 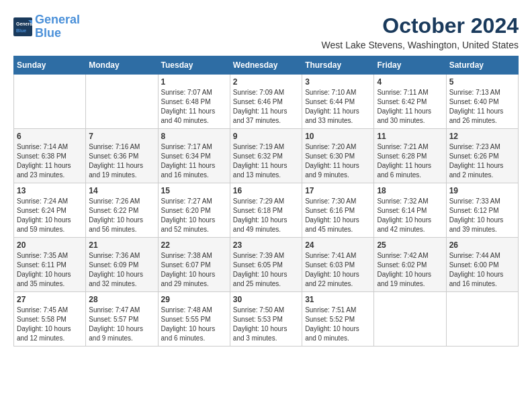 I want to click on logo-blue: Blue, so click(x=48, y=33).